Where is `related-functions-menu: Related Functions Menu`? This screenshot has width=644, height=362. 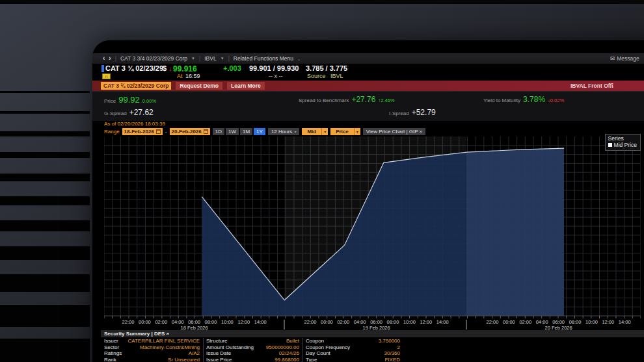
related-functions-menu: Related Functions Menu is located at coordinates (263, 58).